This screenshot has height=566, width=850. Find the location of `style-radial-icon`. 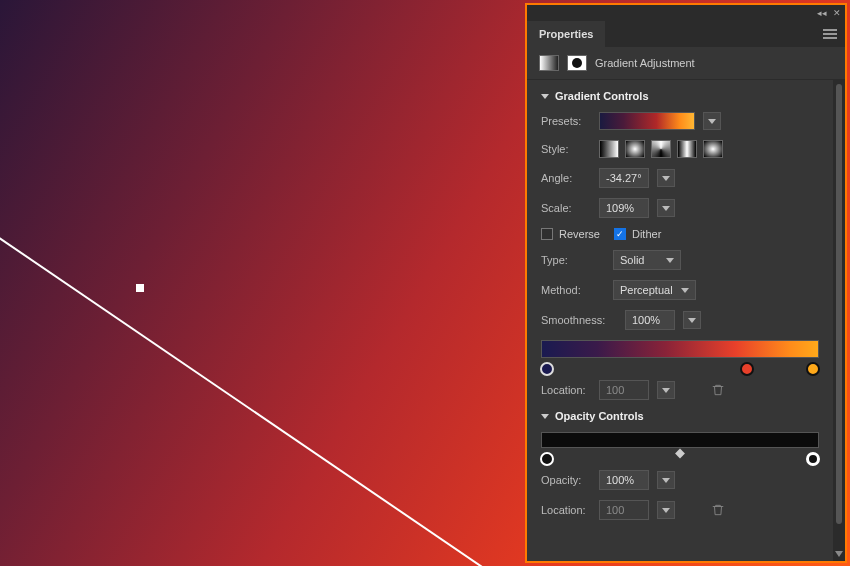

style-radial-icon is located at coordinates (635, 149).